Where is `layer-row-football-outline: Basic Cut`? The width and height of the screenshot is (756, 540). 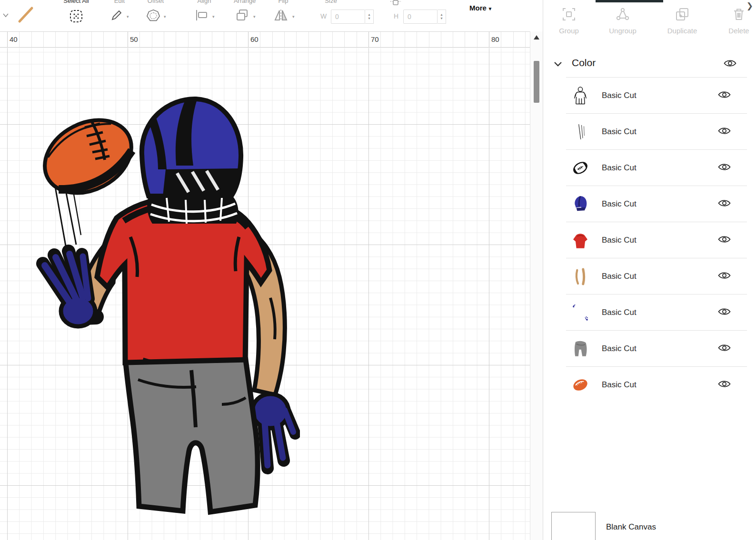 layer-row-football-outline: Basic Cut is located at coordinates (657, 167).